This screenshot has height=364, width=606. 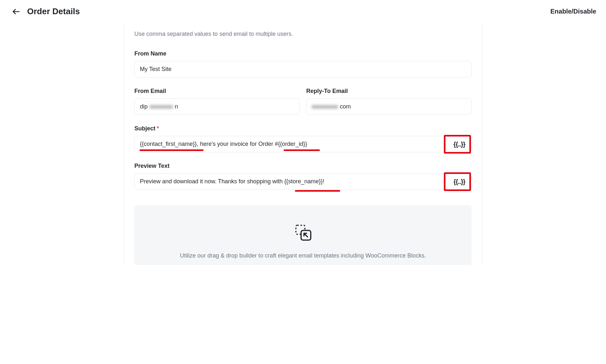 I want to click on reply-to-suffix: com, so click(x=345, y=106).